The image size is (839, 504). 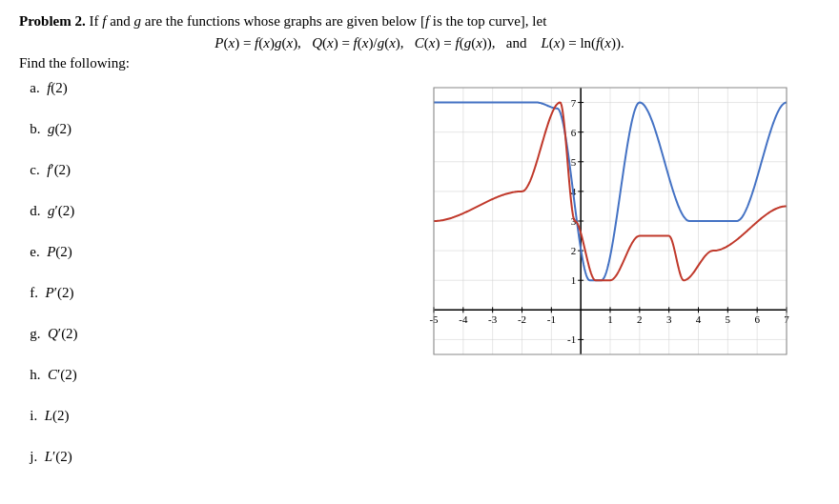 I want to click on find-label: Find the following:, so click(x=420, y=63).